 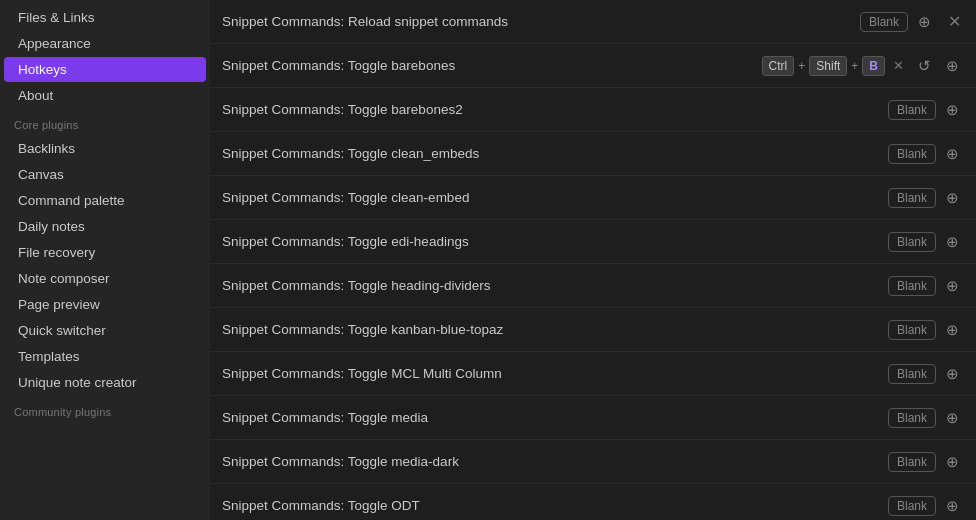 I want to click on sidebar-item-page-preview: Page preview, so click(x=105, y=304).